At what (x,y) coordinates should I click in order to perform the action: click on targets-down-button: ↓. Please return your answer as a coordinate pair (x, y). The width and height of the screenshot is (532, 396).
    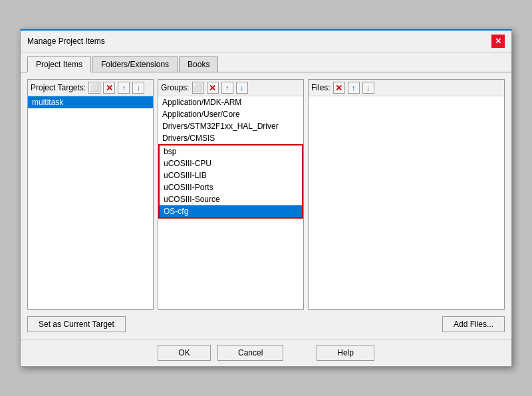
    Looking at the image, I should click on (138, 88).